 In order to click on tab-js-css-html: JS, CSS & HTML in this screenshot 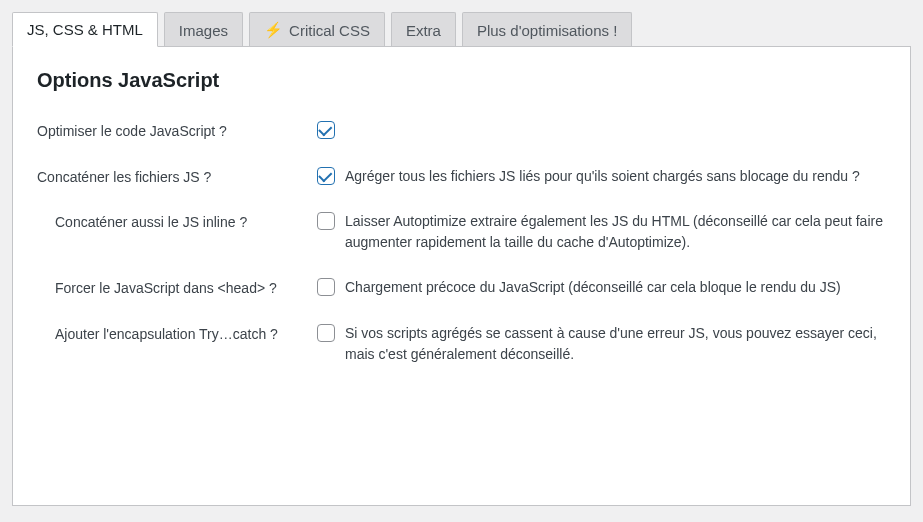, I will do `click(85, 30)`.